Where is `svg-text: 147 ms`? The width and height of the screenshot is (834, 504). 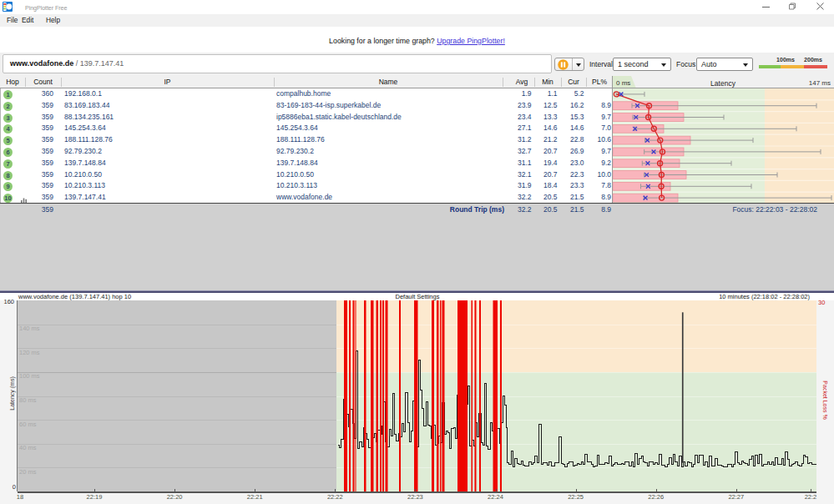 svg-text: 147 ms is located at coordinates (820, 83).